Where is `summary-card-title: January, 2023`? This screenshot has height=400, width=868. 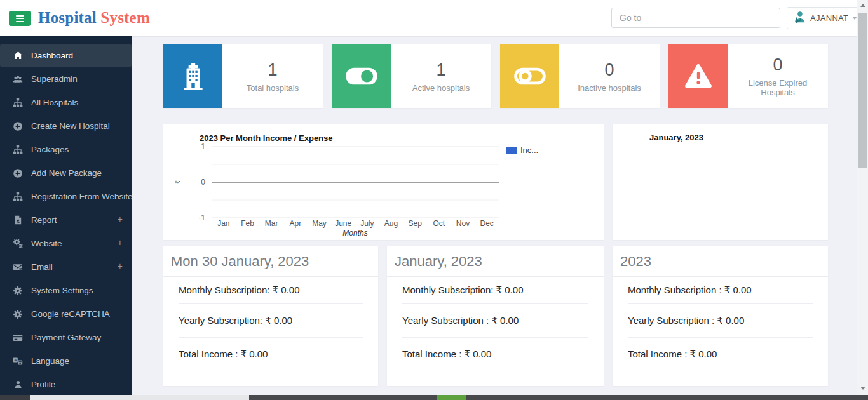
summary-card-title: January, 2023 is located at coordinates (496, 262).